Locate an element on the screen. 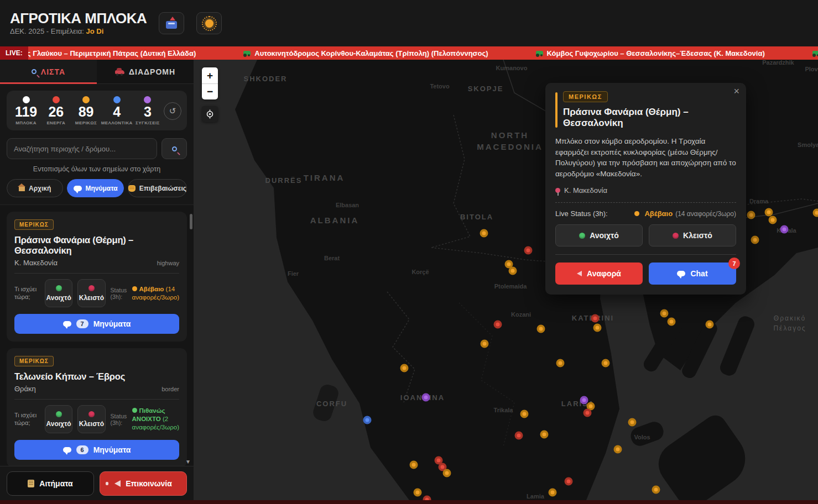 The image size is (818, 504). theme-toggle-button is located at coordinates (209, 23).